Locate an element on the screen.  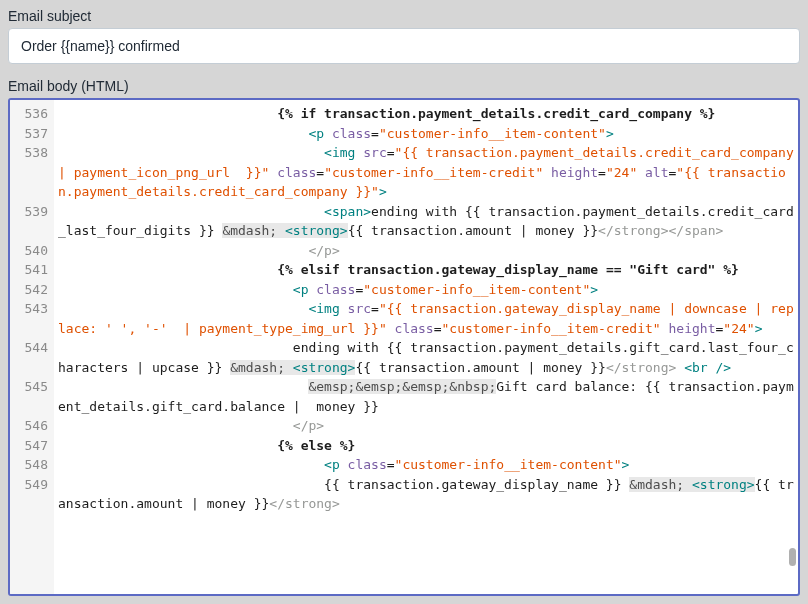
email-subject-label: Email subject is located at coordinates (404, 16).